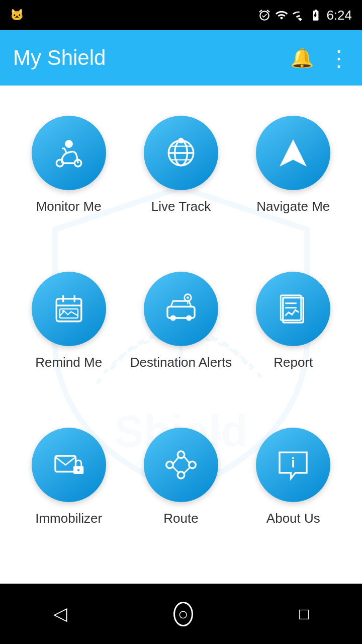  Describe the element at coordinates (18, 15) in the screenshot. I see `status-left: 🐱` at that location.